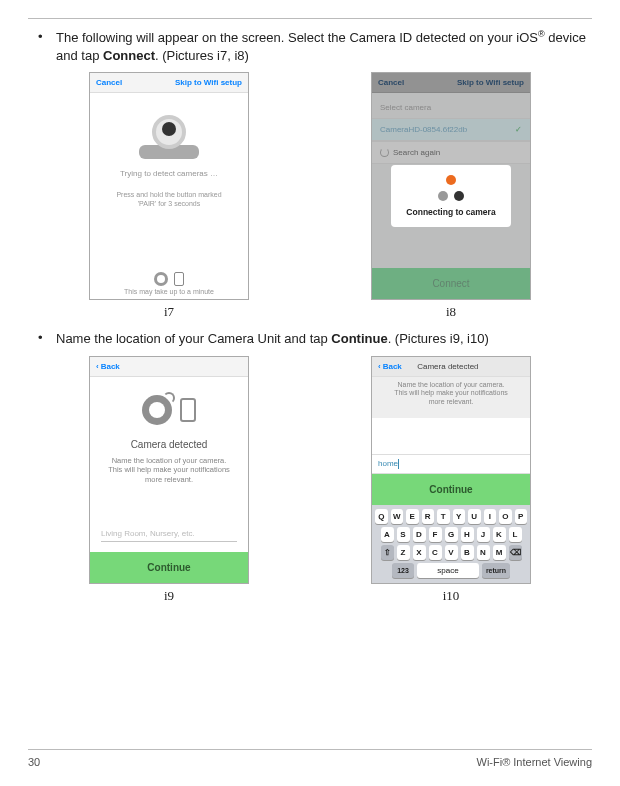 The image size is (620, 786). What do you see at coordinates (310, 46) in the screenshot?
I see `bullet-item: The following will appear on the screen.…` at bounding box center [310, 46].